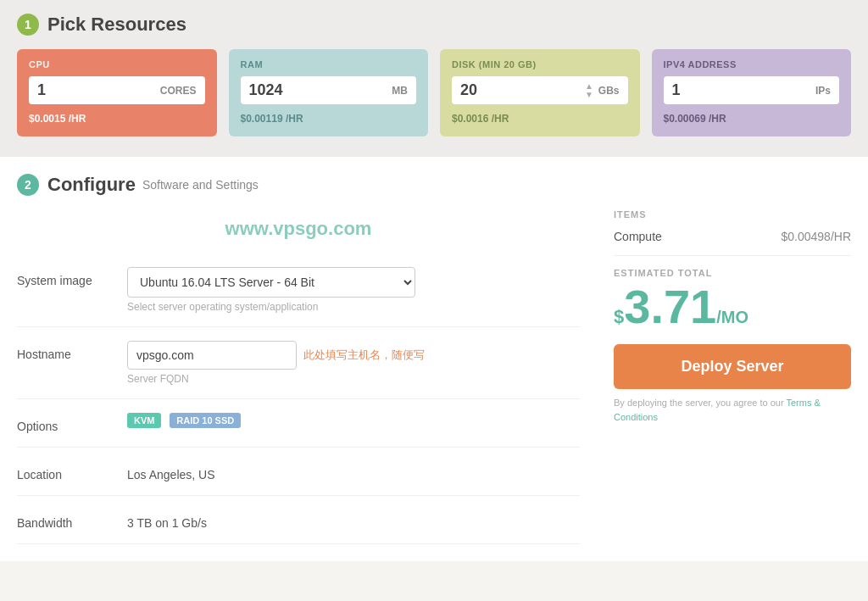 The height and width of the screenshot is (601, 868). What do you see at coordinates (117, 119) in the screenshot?
I see `cpu-price: $0.0015 /HR` at bounding box center [117, 119].